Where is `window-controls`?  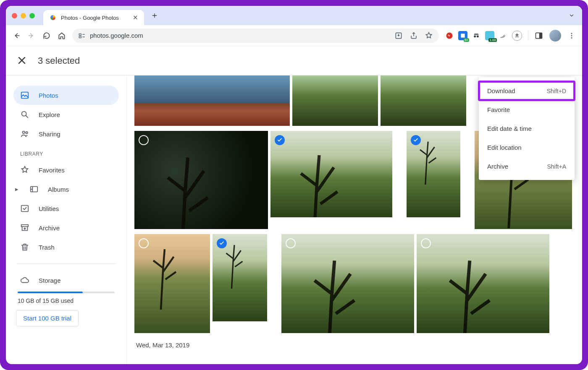
window-controls is located at coordinates (24, 16).